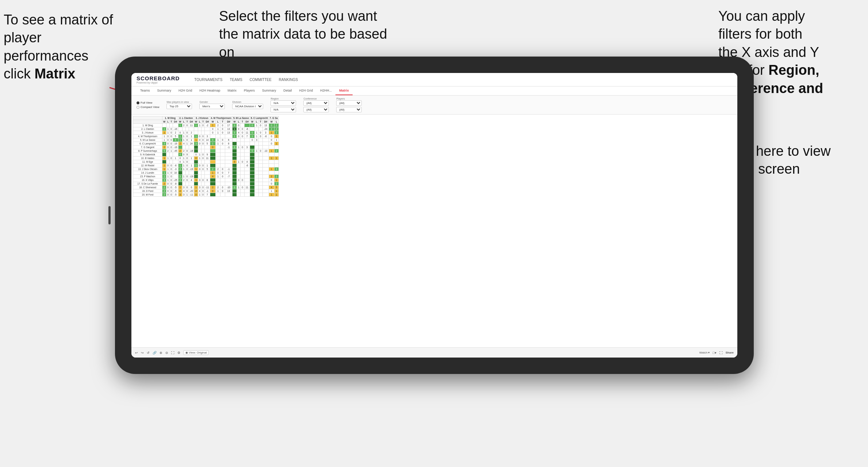 The height and width of the screenshot is (467, 868). What do you see at coordinates (202, 118) in the screenshot?
I see `col-header-3: 3. J Koivun` at bounding box center [202, 118].